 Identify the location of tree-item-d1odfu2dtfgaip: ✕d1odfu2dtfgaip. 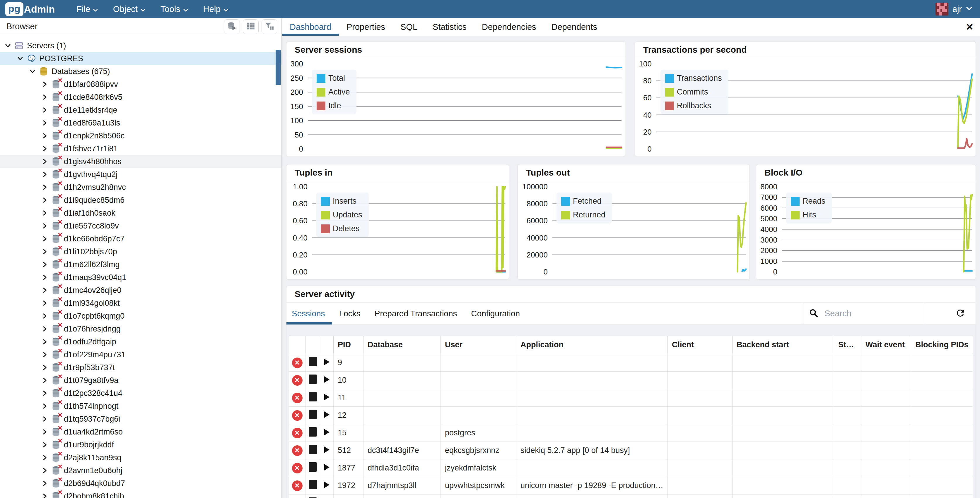
(141, 342).